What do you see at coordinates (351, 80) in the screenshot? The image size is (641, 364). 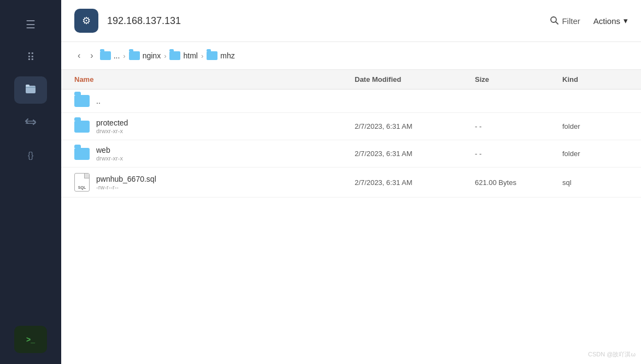 I see `table-header: Name Date Modified Size Kind` at bounding box center [351, 80].